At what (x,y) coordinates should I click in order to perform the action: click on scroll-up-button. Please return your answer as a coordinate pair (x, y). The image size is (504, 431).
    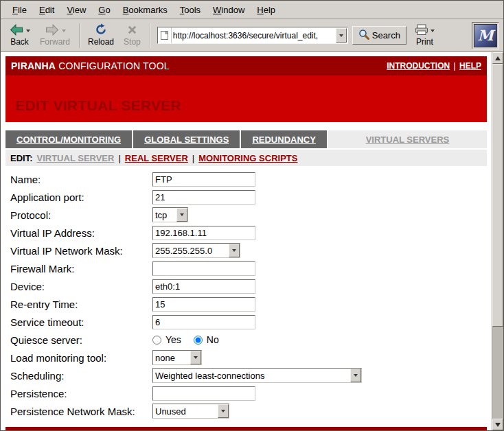
    Looking at the image, I should click on (498, 58).